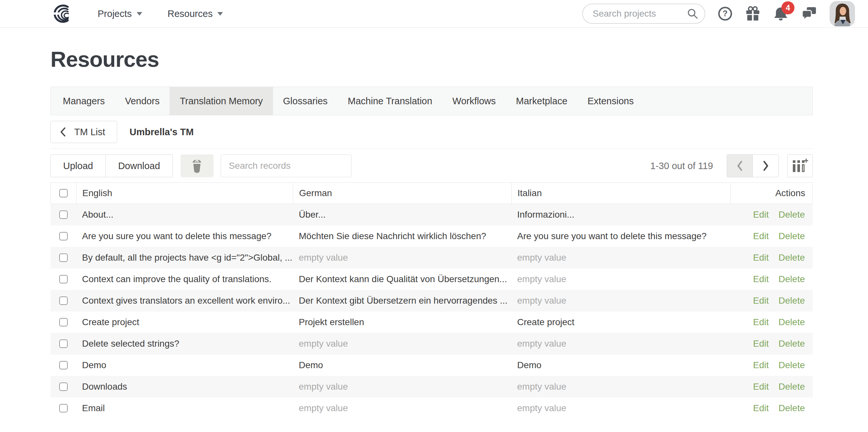 This screenshot has width=868, height=432. Describe the element at coordinates (286, 166) in the screenshot. I see `records-search-input` at that location.